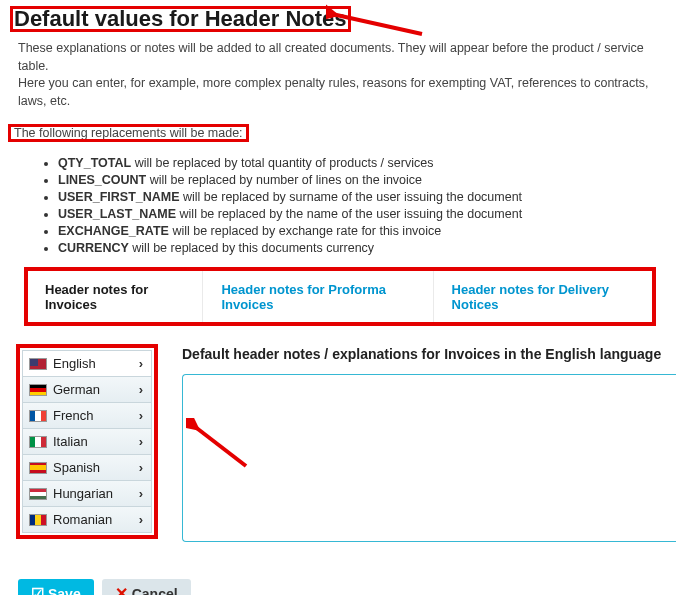 The height and width of the screenshot is (595, 676). What do you see at coordinates (318, 297) in the screenshot?
I see `tab-header-notes-for-proforma-invoices: Header notes for Proforma Invoices` at bounding box center [318, 297].